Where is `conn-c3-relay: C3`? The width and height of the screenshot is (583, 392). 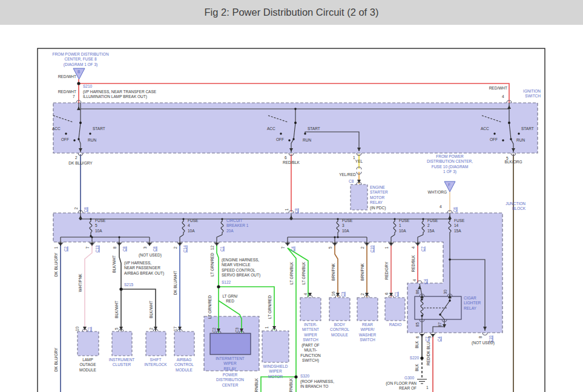 conn-c3-relay: C3 is located at coordinates (237, 330).